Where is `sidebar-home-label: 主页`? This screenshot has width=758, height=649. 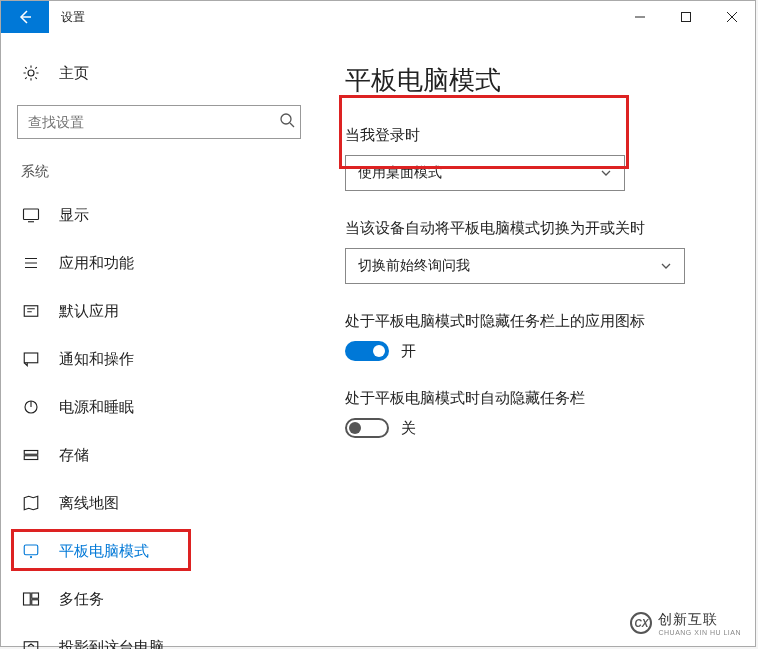
sidebar-home-label: 主页 is located at coordinates (74, 74).